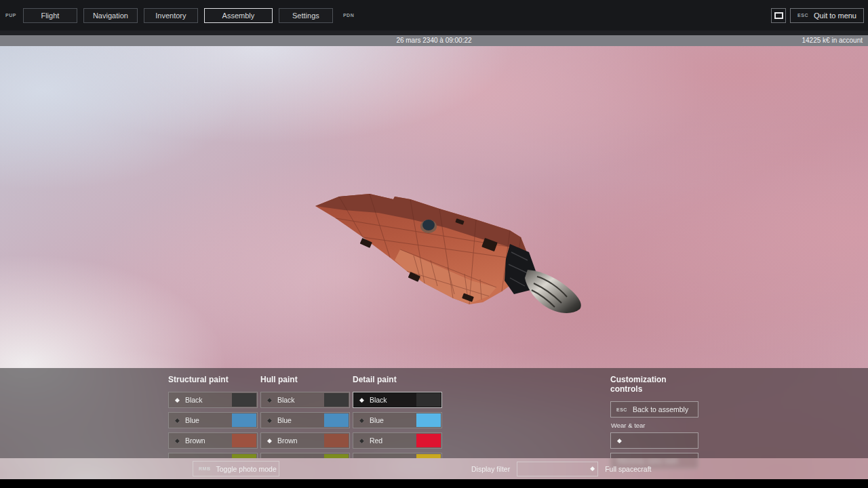 The width and height of the screenshot is (868, 488). I want to click on wear-and-tear-label: Wear & tear, so click(655, 426).